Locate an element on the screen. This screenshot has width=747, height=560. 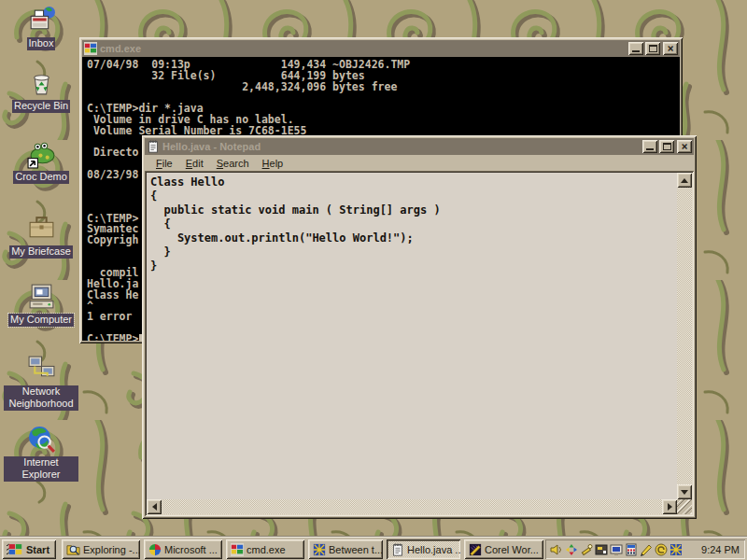
scroll-up-button is located at coordinates (684, 180).